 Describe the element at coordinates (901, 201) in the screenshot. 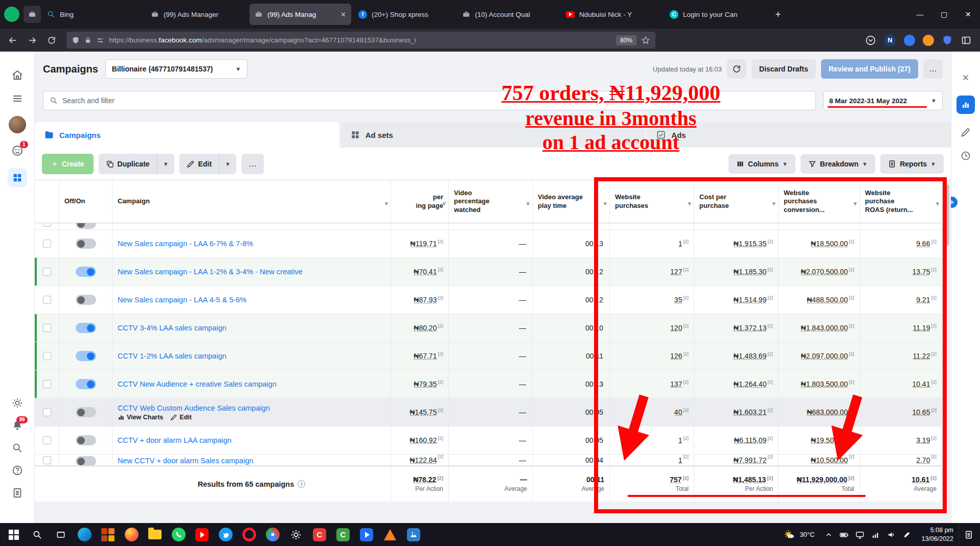

I see `column-header-roas: WebsitepurchaseROAS (return...▾` at that location.